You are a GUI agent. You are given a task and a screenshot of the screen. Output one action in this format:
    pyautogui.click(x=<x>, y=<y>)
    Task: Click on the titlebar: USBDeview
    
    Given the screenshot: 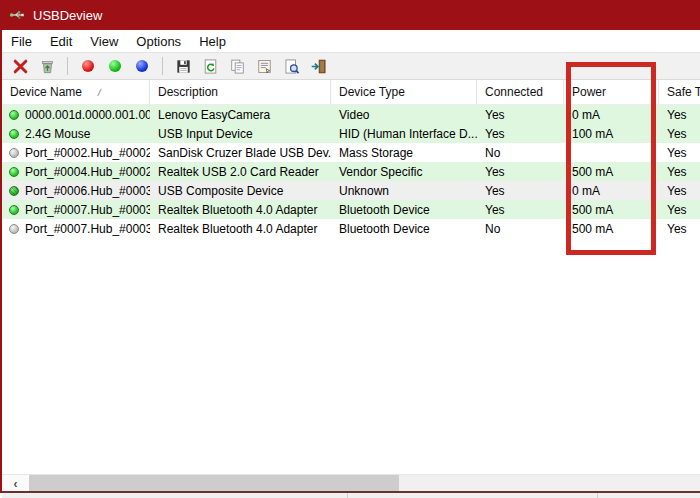 What is the action you would take?
    pyautogui.click(x=350, y=15)
    